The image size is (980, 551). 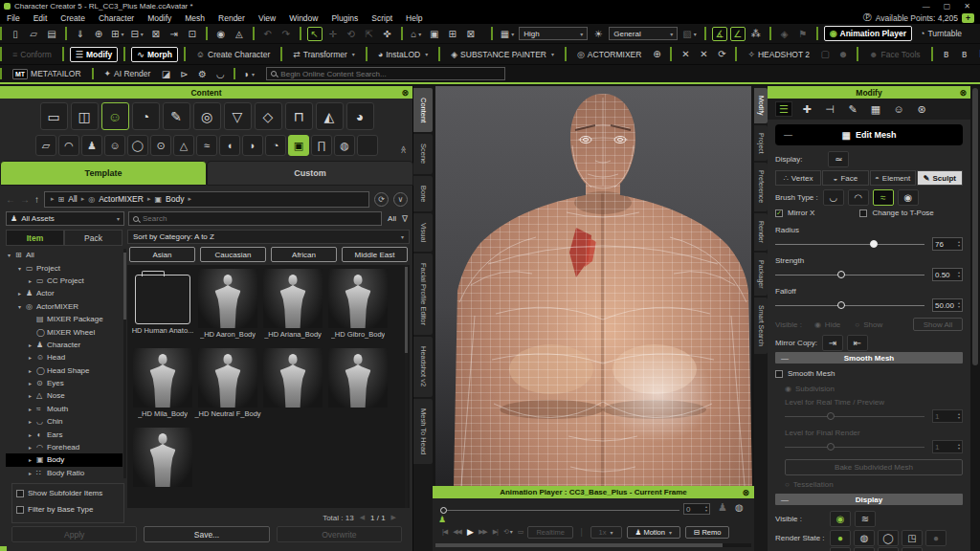 What do you see at coordinates (940, 178) in the screenshot?
I see `sculpt-mode-button: ✎Sculpt` at bounding box center [940, 178].